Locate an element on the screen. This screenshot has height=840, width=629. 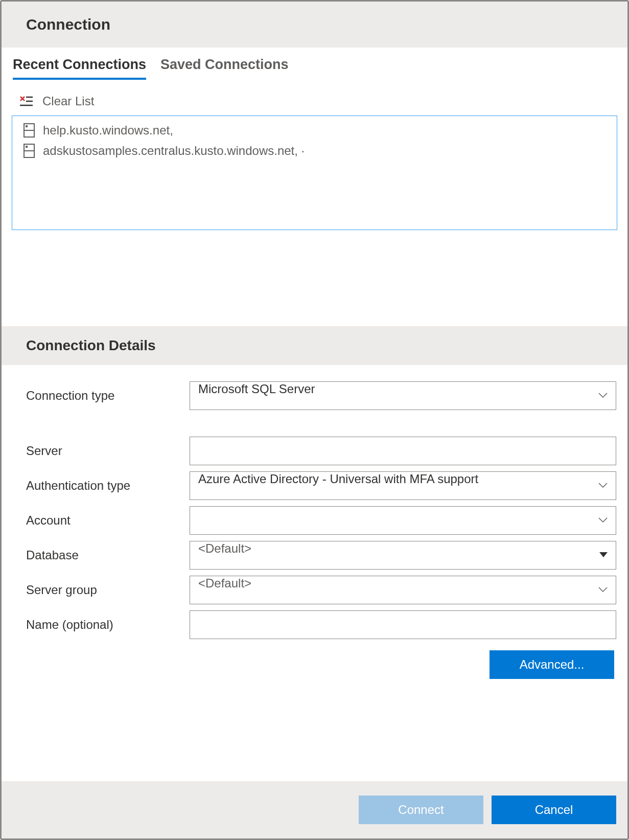
account-label: Account is located at coordinates (108, 520).